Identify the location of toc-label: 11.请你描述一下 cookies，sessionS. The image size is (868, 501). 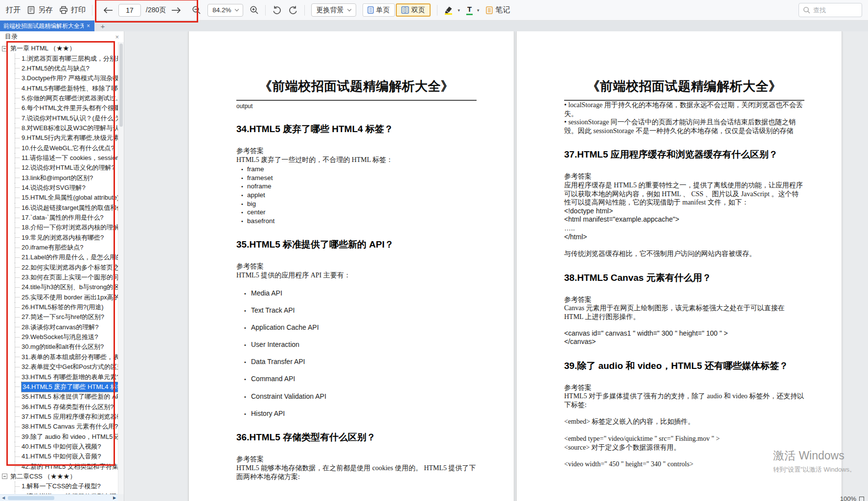
(69, 158).